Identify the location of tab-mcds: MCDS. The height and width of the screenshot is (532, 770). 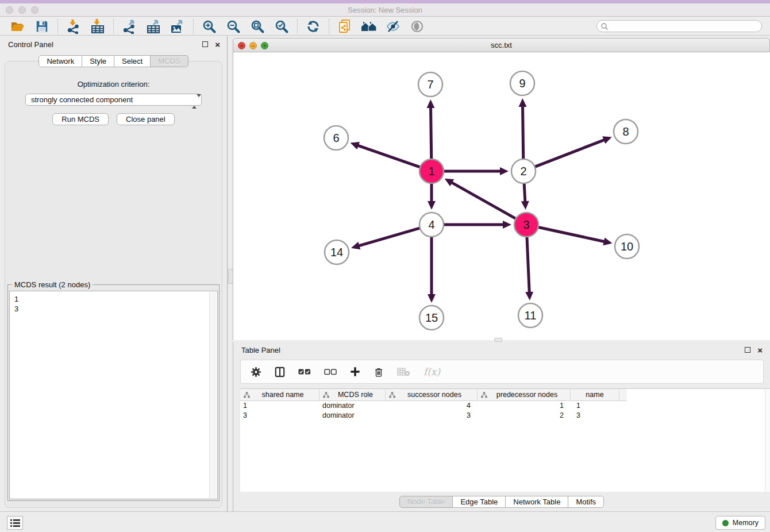
(169, 61).